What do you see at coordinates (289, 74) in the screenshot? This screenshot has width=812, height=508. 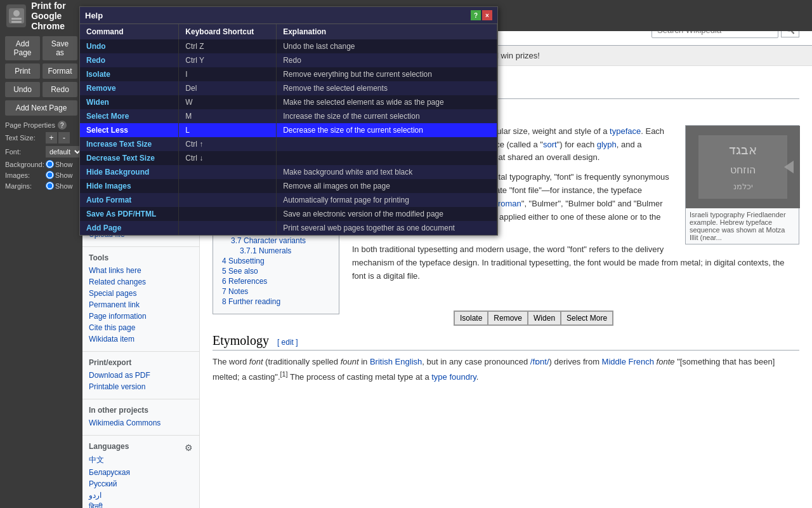 I see `help-table-row: Isolate I Remove everything but the curr…` at bounding box center [289, 74].